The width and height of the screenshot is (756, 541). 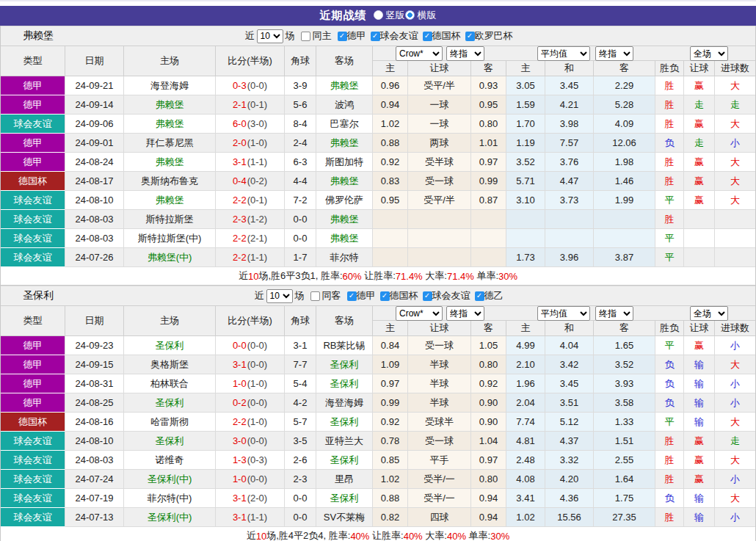 What do you see at coordinates (625, 460) in the screenshot?
I see `avg-away-odds: 2.55` at bounding box center [625, 460].